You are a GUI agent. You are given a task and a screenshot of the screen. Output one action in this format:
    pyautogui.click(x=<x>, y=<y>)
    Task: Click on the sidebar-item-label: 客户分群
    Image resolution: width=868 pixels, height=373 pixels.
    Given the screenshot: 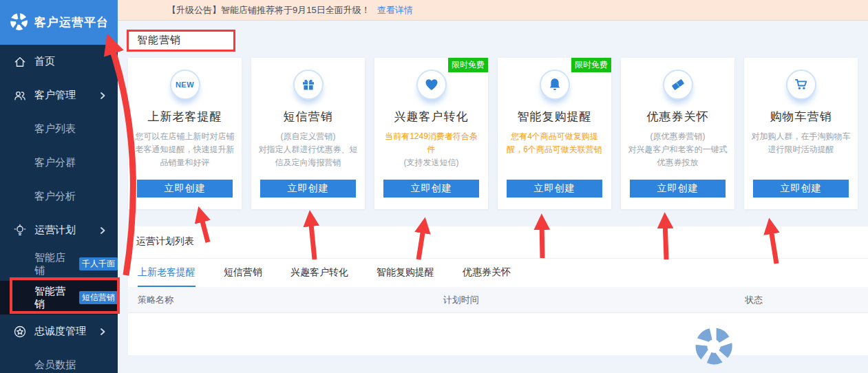 What is the action you would take?
    pyautogui.click(x=55, y=162)
    